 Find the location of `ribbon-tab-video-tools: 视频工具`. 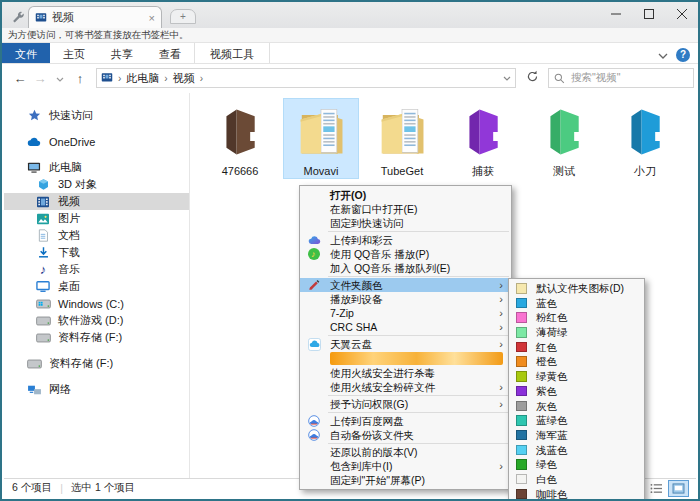

ribbon-tab-video-tools: 视频工具 is located at coordinates (232, 53).